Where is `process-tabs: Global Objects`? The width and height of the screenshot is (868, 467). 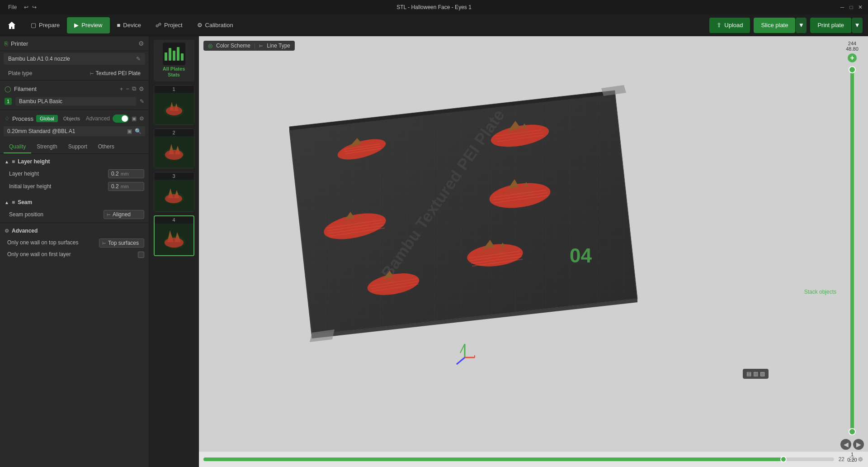
process-tabs: Global Objects is located at coordinates (60, 119).